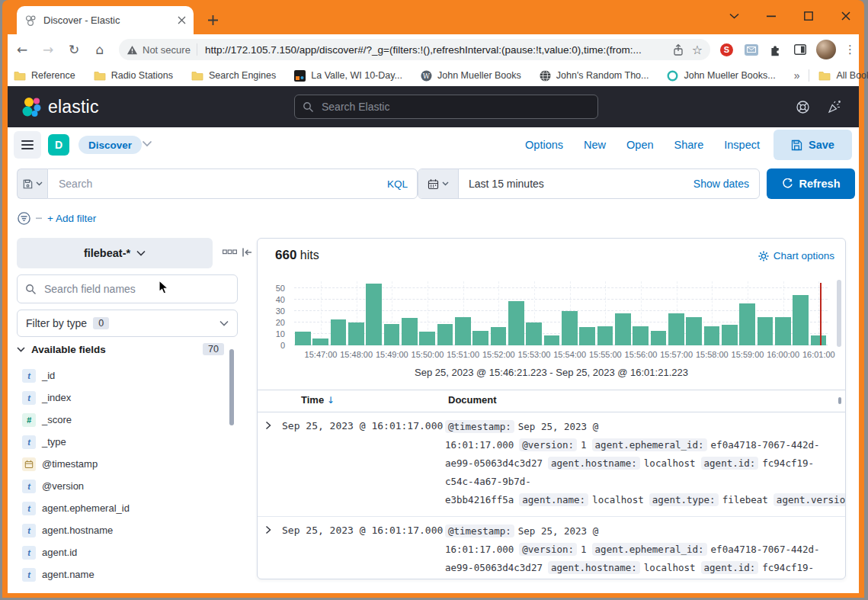 Image resolution: width=868 pixels, height=600 pixels. What do you see at coordinates (447, 107) in the screenshot?
I see `global-search` at bounding box center [447, 107].